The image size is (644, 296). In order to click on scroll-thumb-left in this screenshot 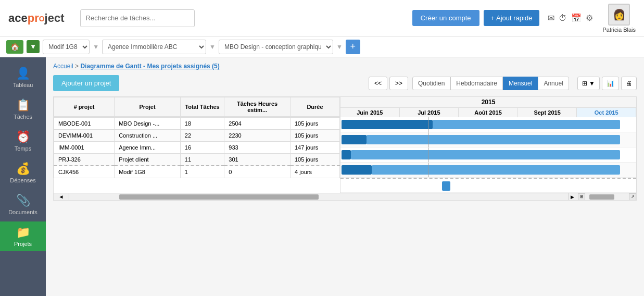, I will do `click(219, 197)`.